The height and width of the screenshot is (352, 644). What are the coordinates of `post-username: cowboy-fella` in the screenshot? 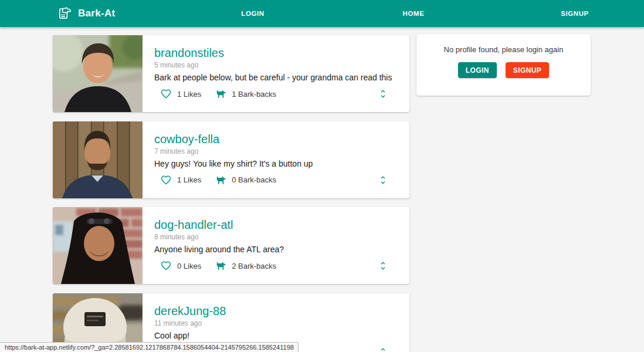 It's located at (282, 139).